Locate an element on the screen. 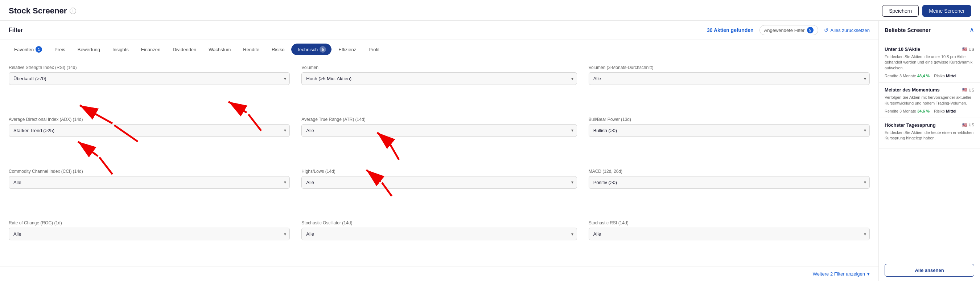 The width and height of the screenshot is (980, 281). filter-select-volumen: AlleHoch (>5 Mio. Aktien)Sehr hoch (>10 … is located at coordinates (439, 78).